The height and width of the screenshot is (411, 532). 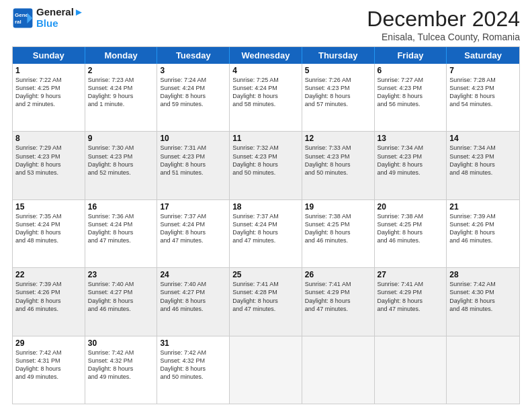 I want to click on day-number: 3, so click(x=193, y=71).